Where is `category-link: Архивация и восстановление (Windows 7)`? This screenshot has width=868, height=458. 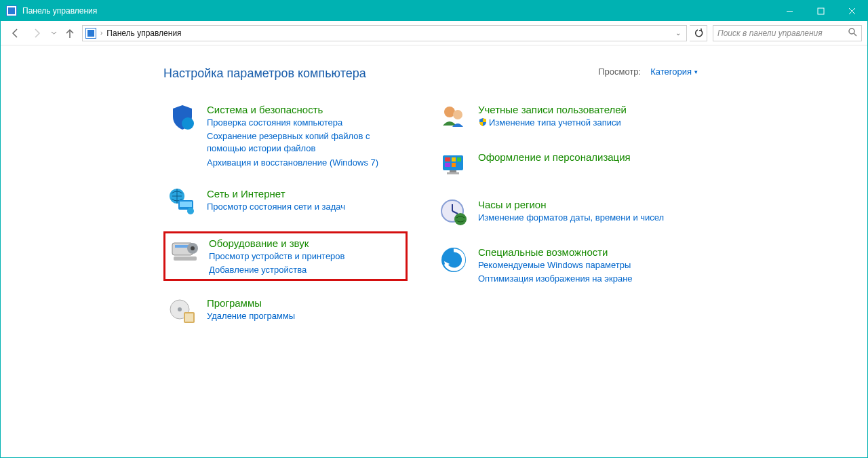 category-link: Архивация и восстановление (Windows 7) is located at coordinates (305, 163).